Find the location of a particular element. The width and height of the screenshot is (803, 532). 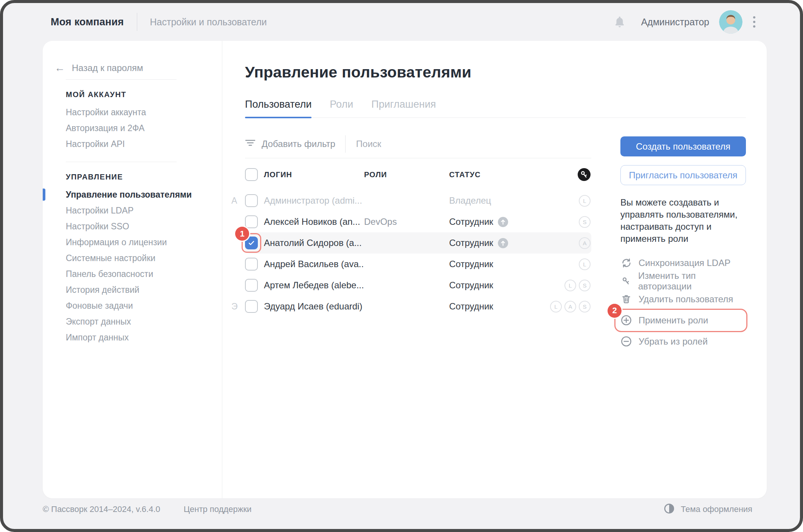

sidebar-item: Экспорт данных is located at coordinates (132, 322).